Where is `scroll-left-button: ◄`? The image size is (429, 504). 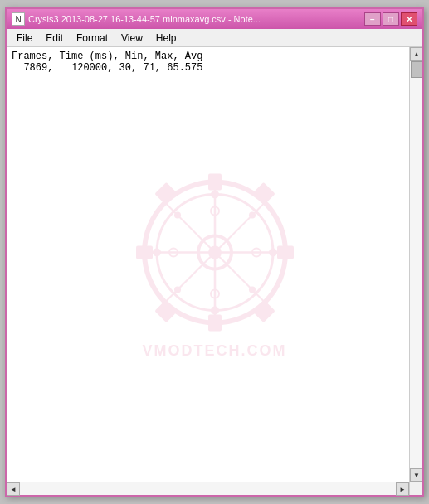 scroll-left-button: ◄ is located at coordinates (13, 489).